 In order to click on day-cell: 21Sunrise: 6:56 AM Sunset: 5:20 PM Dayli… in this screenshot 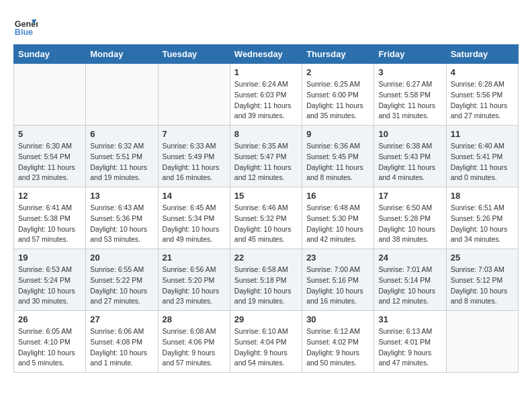, I will do `click(193, 280)`.